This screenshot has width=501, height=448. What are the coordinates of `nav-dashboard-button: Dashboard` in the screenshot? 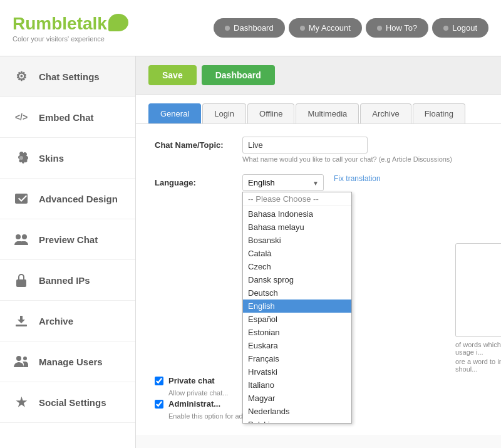 It's located at (249, 28).